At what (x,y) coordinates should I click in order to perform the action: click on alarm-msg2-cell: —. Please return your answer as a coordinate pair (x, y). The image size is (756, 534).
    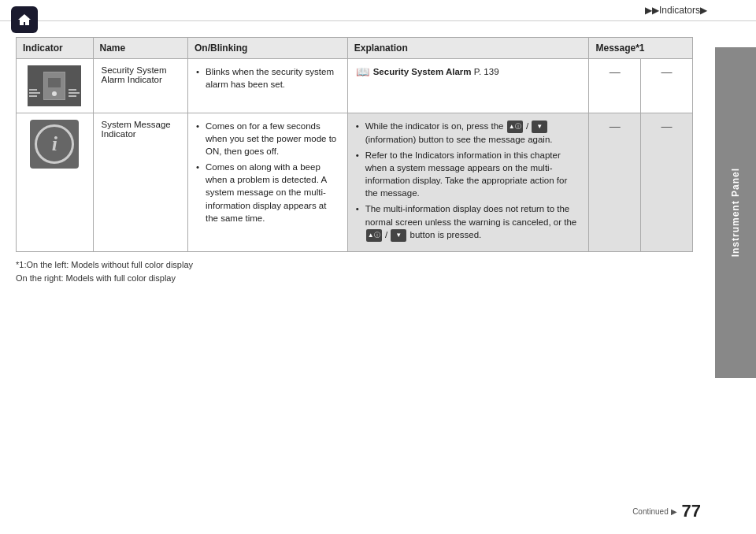
    Looking at the image, I should click on (667, 87).